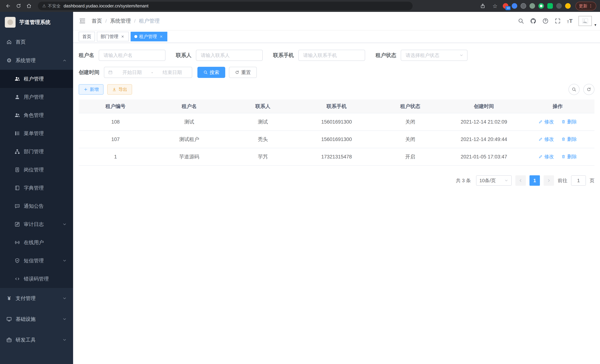  What do you see at coordinates (570, 21) in the screenshot?
I see `font-size-icon: TT` at bounding box center [570, 21].